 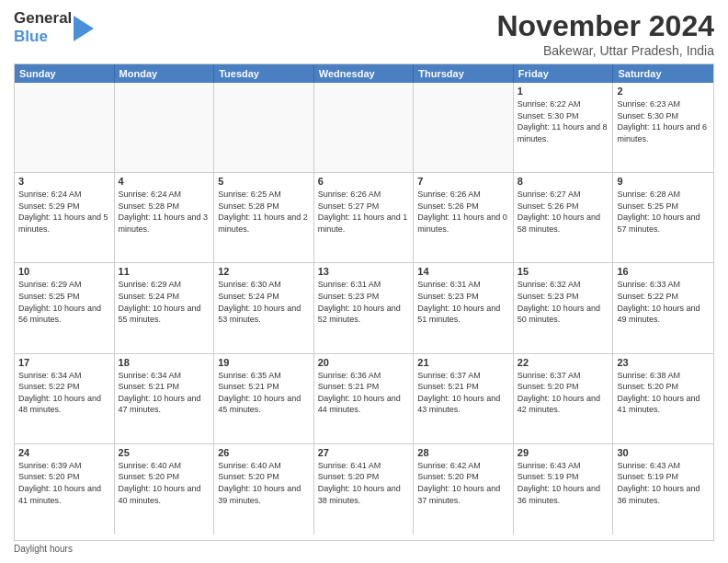 I want to click on day-number: 11, so click(x=165, y=271).